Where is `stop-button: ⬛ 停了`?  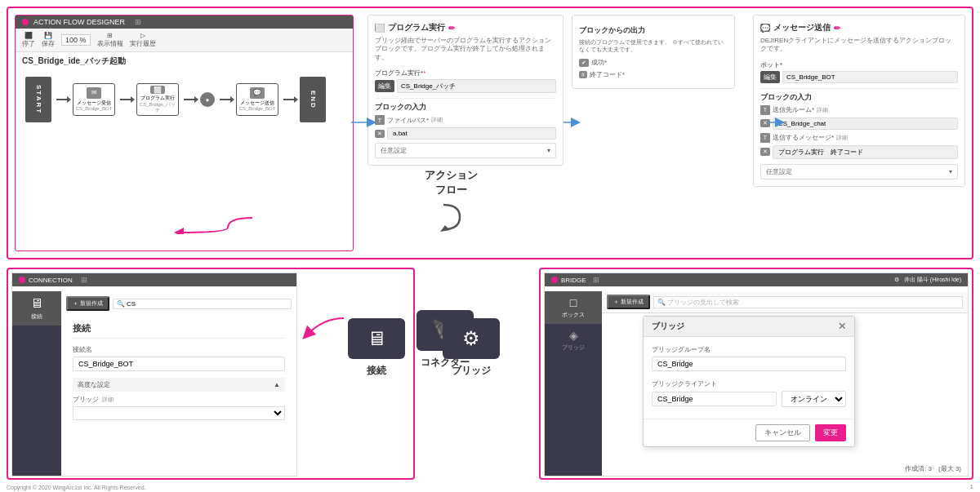
stop-button: ⬛ 停了 is located at coordinates (29, 40).